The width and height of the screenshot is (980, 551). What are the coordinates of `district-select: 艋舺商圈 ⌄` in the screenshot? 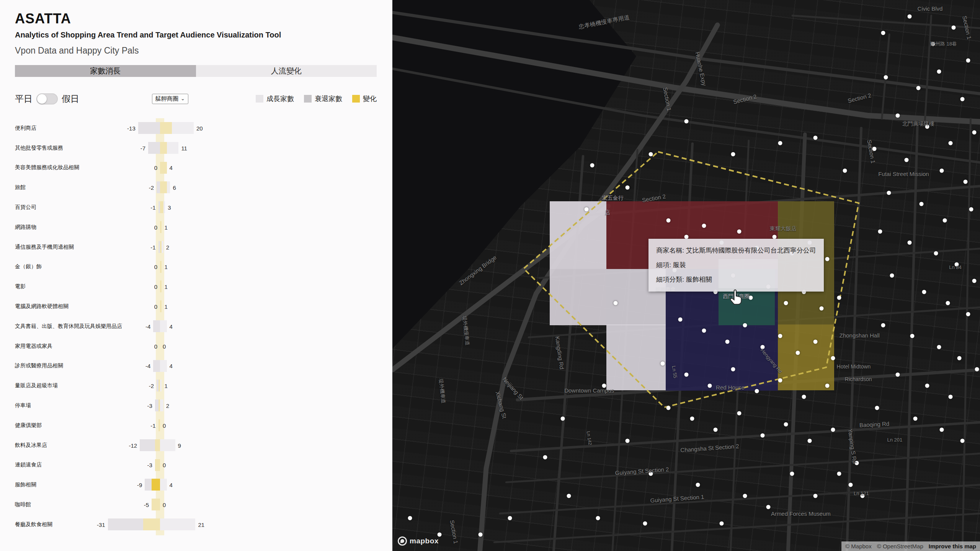 It's located at (170, 99).